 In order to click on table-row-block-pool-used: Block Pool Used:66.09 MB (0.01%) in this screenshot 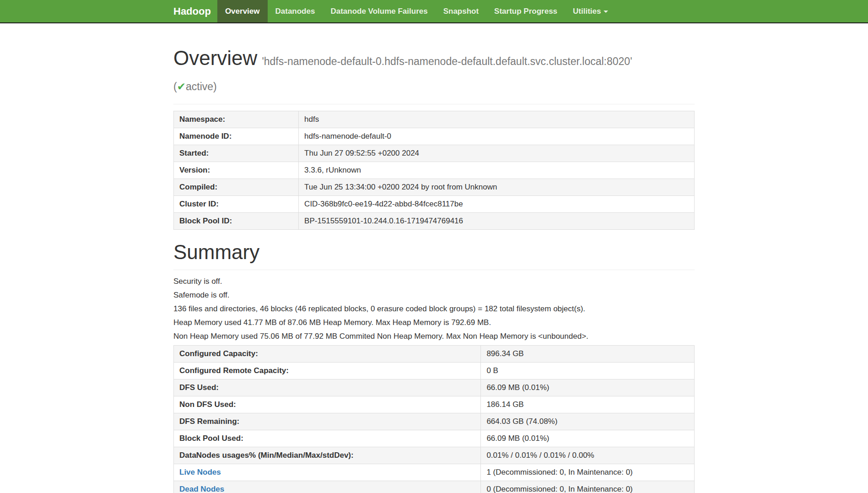, I will do `click(434, 439)`.